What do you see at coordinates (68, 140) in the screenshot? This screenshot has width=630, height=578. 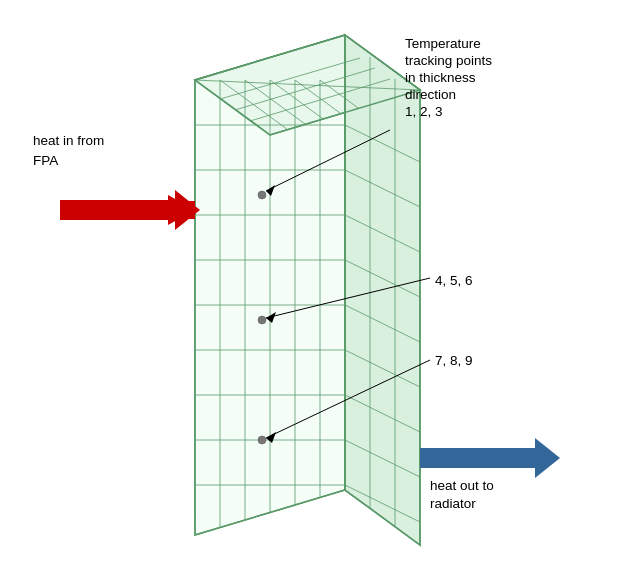 I see `svg-text: heat in from` at bounding box center [68, 140].